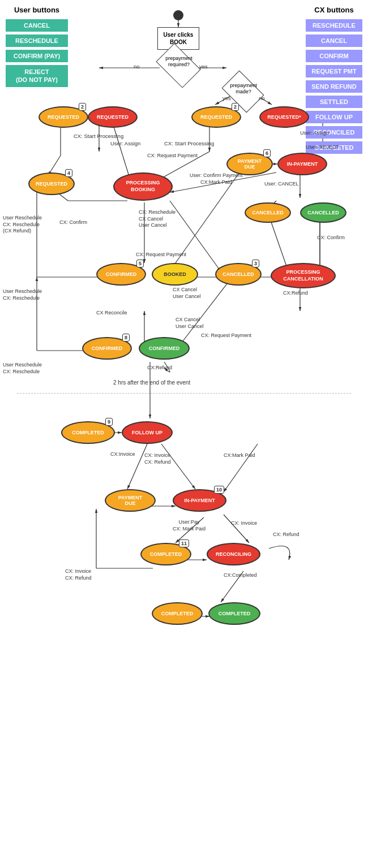 The image size is (368, 868). I want to click on label-cx-invoice-2: CX: Invoice, so click(244, 524).